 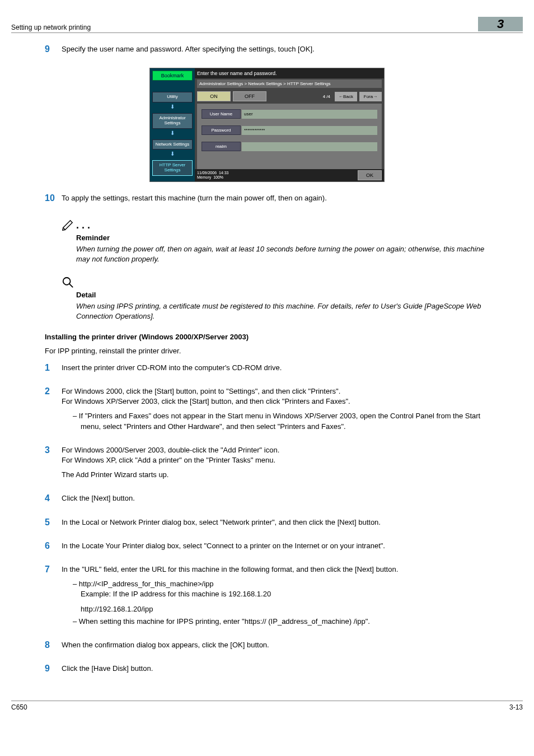 What do you see at coordinates (53, 548) in the screenshot?
I see `step-number: 6` at bounding box center [53, 548].